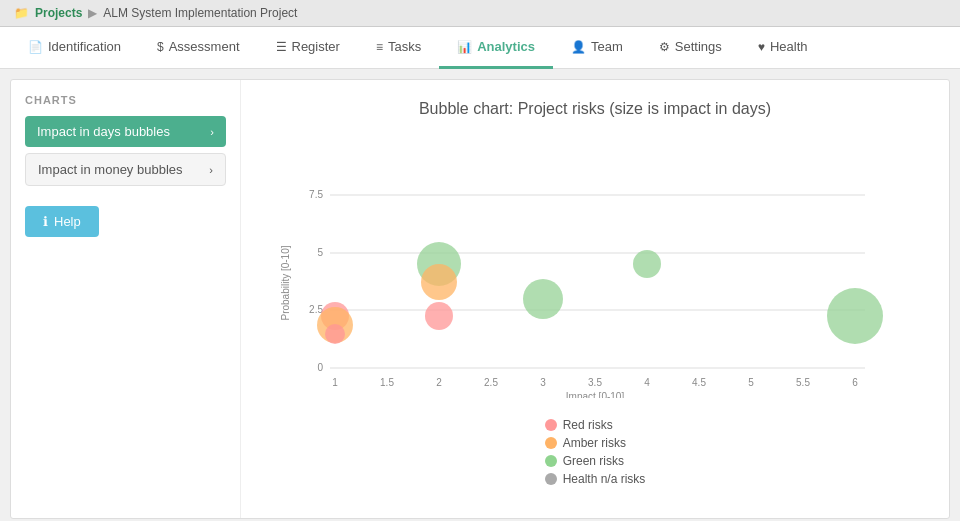 This screenshot has width=960, height=521. What do you see at coordinates (398, 48) in the screenshot?
I see `tab-tasks: ≡ Tasks` at bounding box center [398, 48].